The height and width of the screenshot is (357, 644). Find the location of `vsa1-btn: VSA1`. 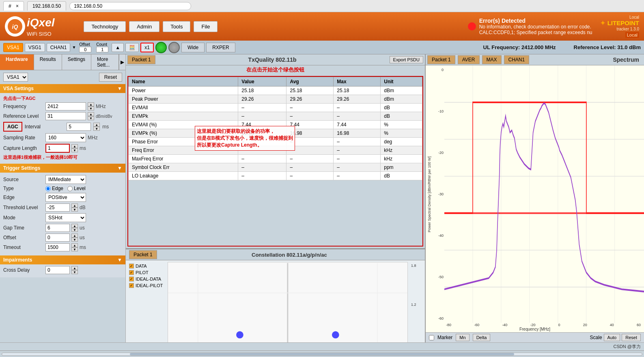

vsa1-btn: VSA1 is located at coordinates (13, 48).